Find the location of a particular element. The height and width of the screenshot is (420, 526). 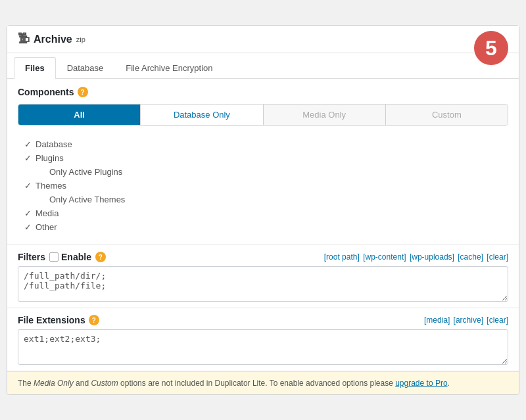

filters-enable-checkbox is located at coordinates (54, 257).